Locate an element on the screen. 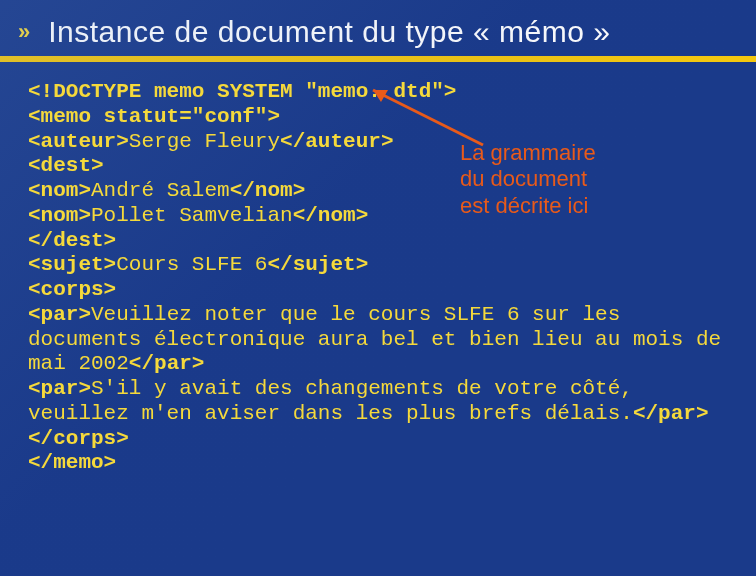 This screenshot has width=756, height=576. xml-tag: <corps> is located at coordinates (72, 290).